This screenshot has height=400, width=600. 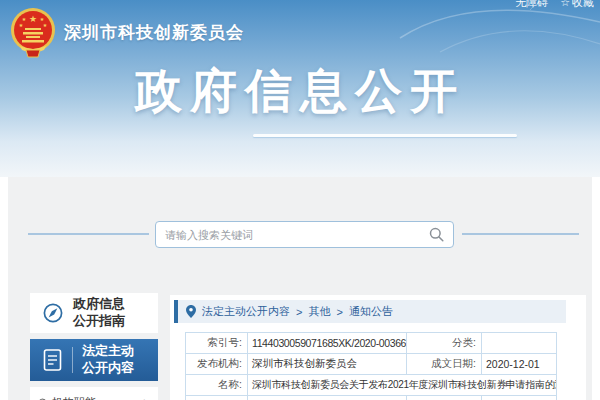 What do you see at coordinates (94, 394) in the screenshot?
I see `sidebar-subitem-org-functions: 机构职能 +` at bounding box center [94, 394].